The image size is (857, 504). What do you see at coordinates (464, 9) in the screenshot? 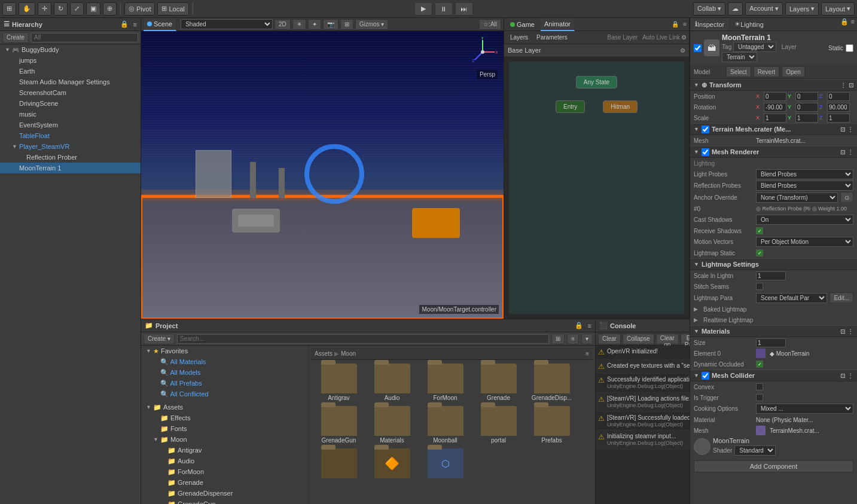
I see `step-btn: ⏭` at bounding box center [464, 9].